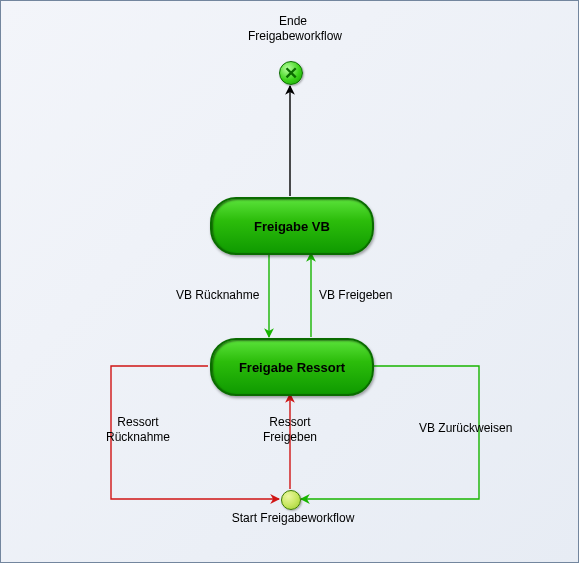  I want to click on node-freigabe-ressort: Freigabe Ressort, so click(292, 367).